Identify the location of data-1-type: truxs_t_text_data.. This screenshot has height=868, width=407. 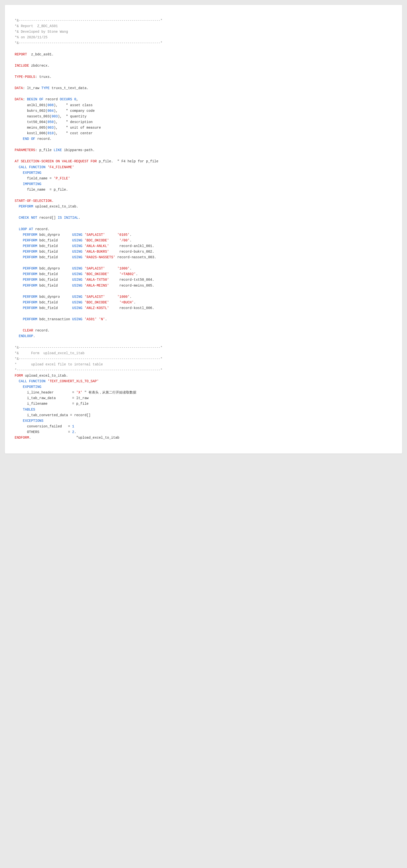
(69, 88).